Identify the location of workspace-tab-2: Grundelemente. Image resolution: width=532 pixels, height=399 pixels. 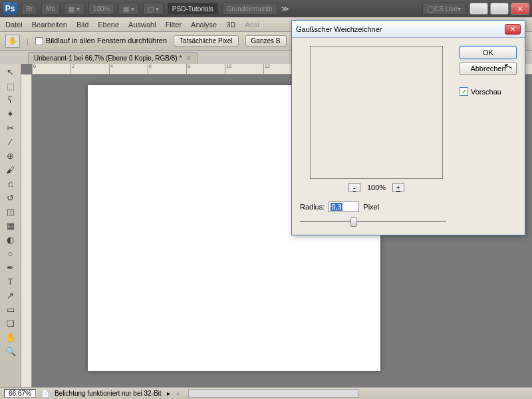
(250, 9).